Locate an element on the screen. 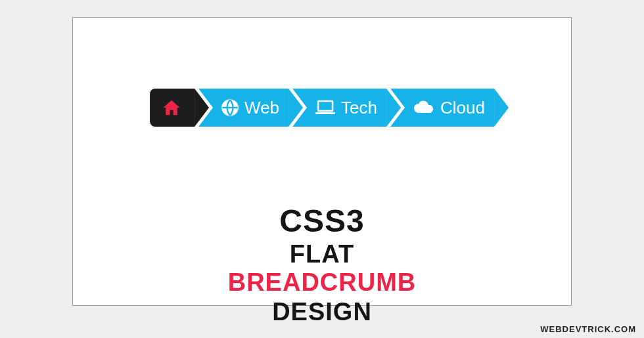 The width and height of the screenshot is (644, 338). headline-word-flat: FLAT is located at coordinates (322, 254).